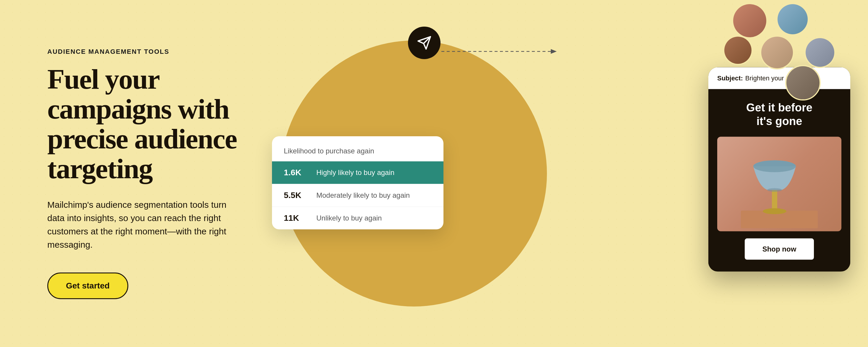 Image resolution: width=868 pixels, height=347 pixels. What do you see at coordinates (794, 44) in the screenshot?
I see `avatars-container` at bounding box center [794, 44].